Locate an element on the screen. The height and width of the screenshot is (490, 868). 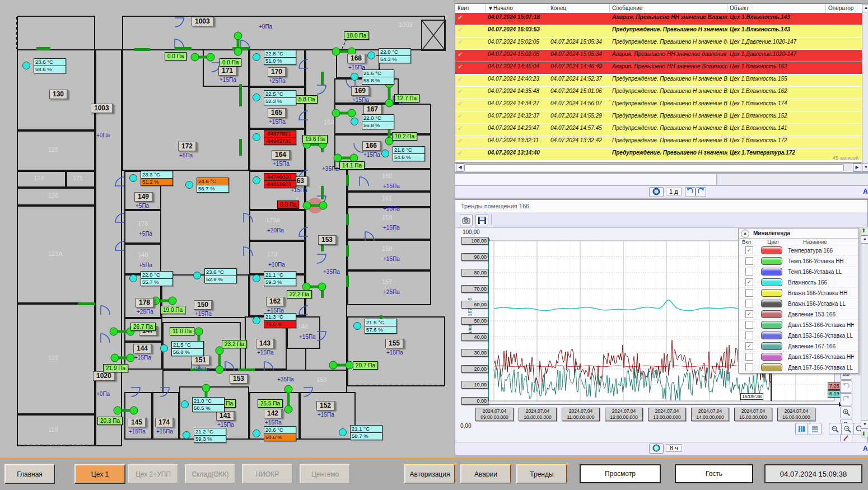
room-label-150: 150 is located at coordinates (203, 305).